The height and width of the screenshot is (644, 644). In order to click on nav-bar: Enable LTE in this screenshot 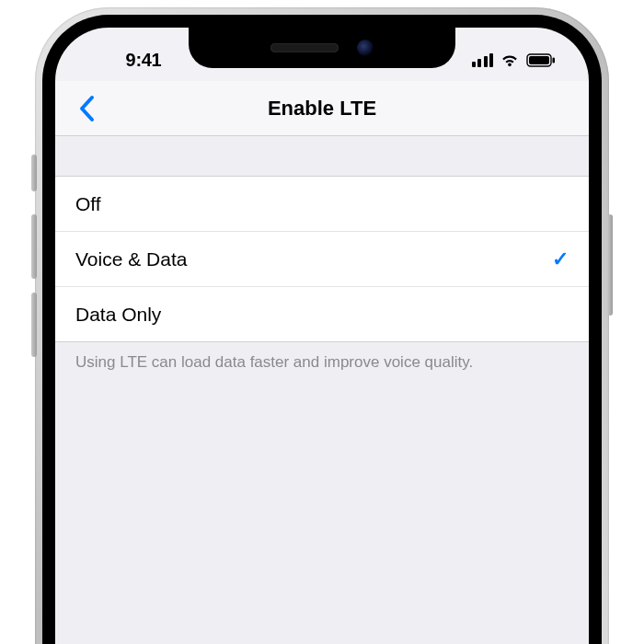, I will do `click(322, 109)`.